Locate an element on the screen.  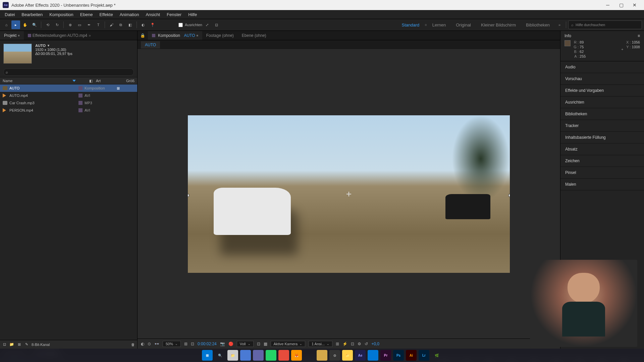
comp-thumbnail is located at coordinates (17, 54).